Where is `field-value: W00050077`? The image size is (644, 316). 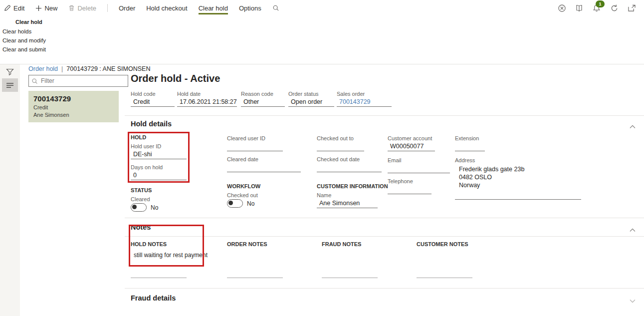 field-value: W00050077 is located at coordinates (411, 146).